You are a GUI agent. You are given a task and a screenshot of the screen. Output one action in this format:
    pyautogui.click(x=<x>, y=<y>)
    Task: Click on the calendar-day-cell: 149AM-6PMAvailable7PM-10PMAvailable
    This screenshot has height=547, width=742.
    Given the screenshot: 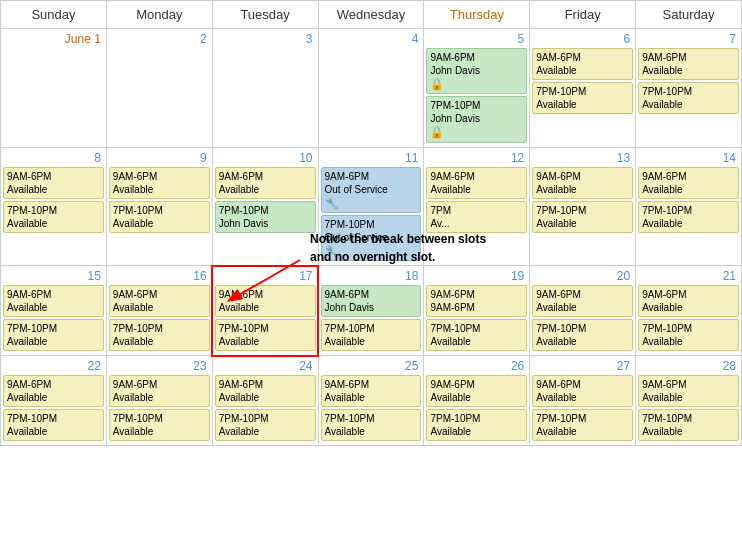 What is the action you would take?
    pyautogui.click(x=689, y=206)
    